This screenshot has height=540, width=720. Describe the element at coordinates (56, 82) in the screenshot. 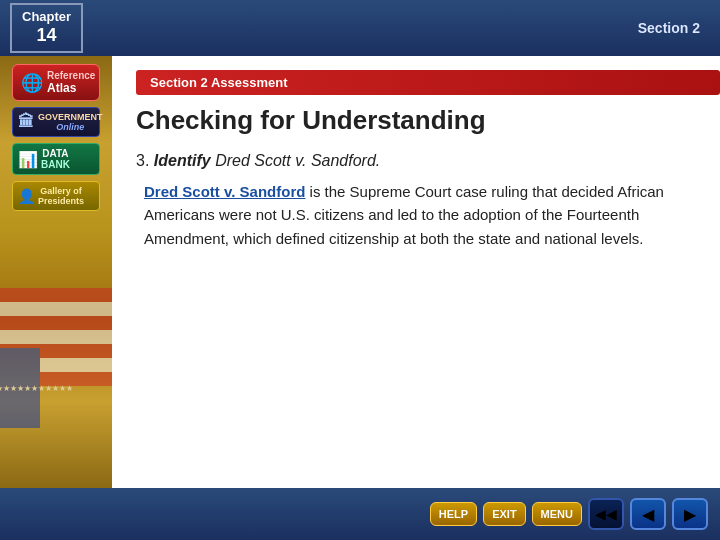

I see `sidebar-item-reference-atlas: 🌐 Reference Atlas` at that location.